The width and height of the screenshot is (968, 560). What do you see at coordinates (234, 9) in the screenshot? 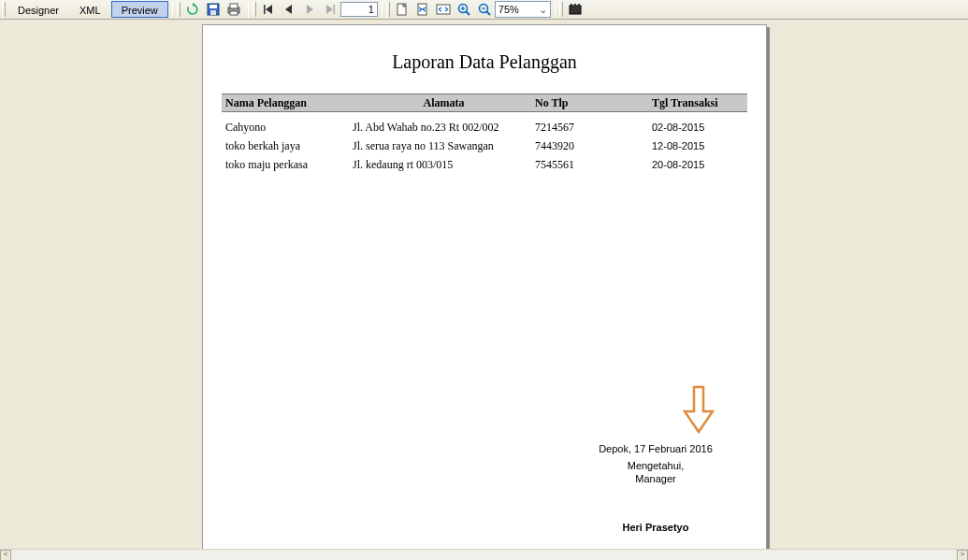
I see `print-icon` at bounding box center [234, 9].